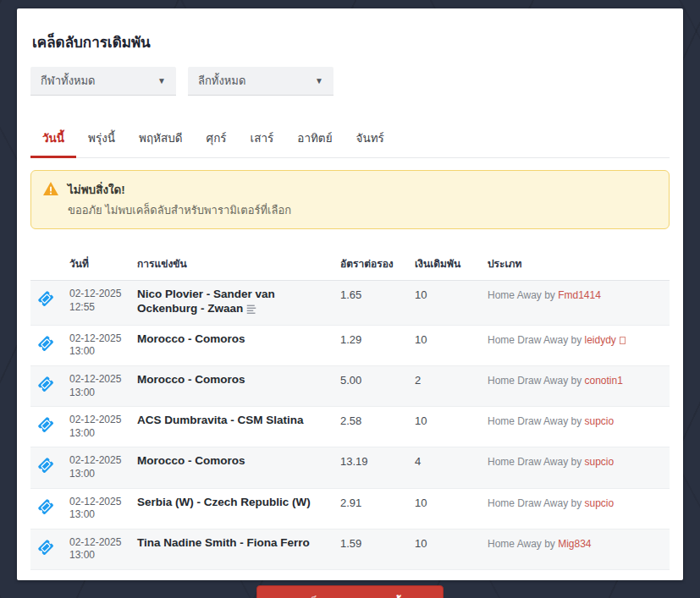 This screenshot has width=700, height=598. I want to click on league-select: ลีกทั้งหมด ▼, so click(261, 81).